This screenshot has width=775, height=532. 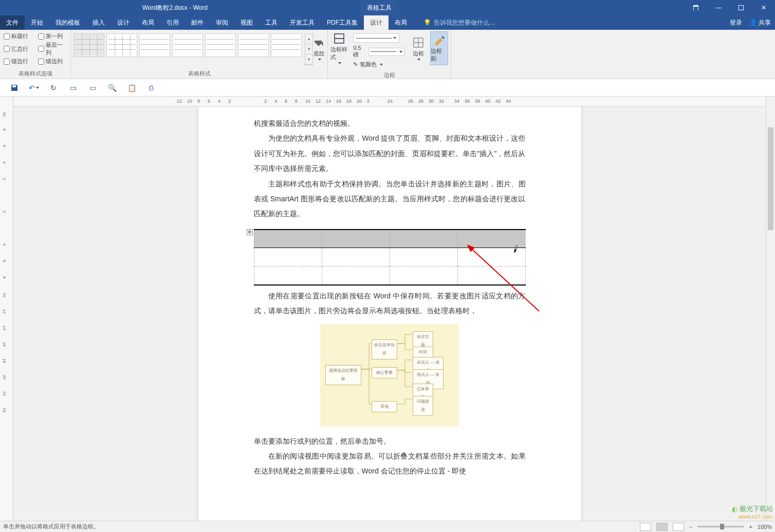 What do you see at coordinates (349, 101) in the screenshot?
I see `ruler-mark: 18` at bounding box center [349, 101].